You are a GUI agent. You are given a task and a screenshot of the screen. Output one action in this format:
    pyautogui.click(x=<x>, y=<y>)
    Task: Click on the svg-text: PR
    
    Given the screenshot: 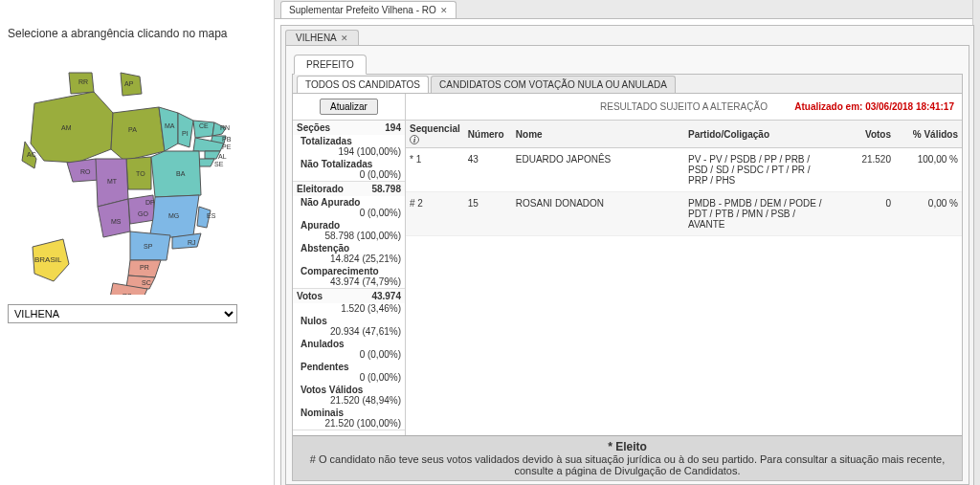 What is the action you would take?
    pyautogui.click(x=145, y=268)
    